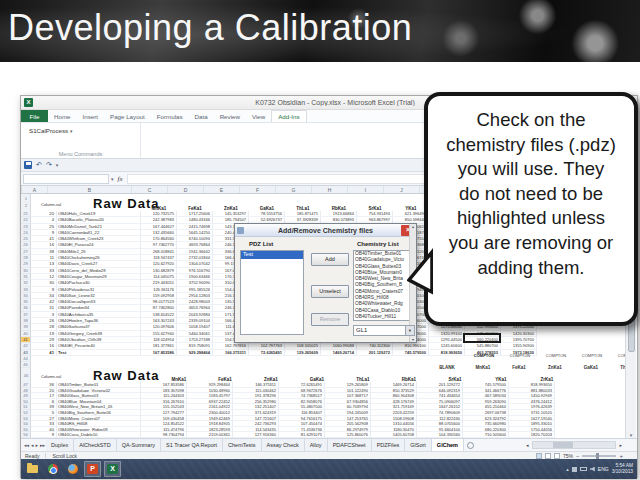 Image resolution: width=640 pixels, height=480 pixels. I want to click on namebox-dropdown-icon: ▾, so click(112, 179).